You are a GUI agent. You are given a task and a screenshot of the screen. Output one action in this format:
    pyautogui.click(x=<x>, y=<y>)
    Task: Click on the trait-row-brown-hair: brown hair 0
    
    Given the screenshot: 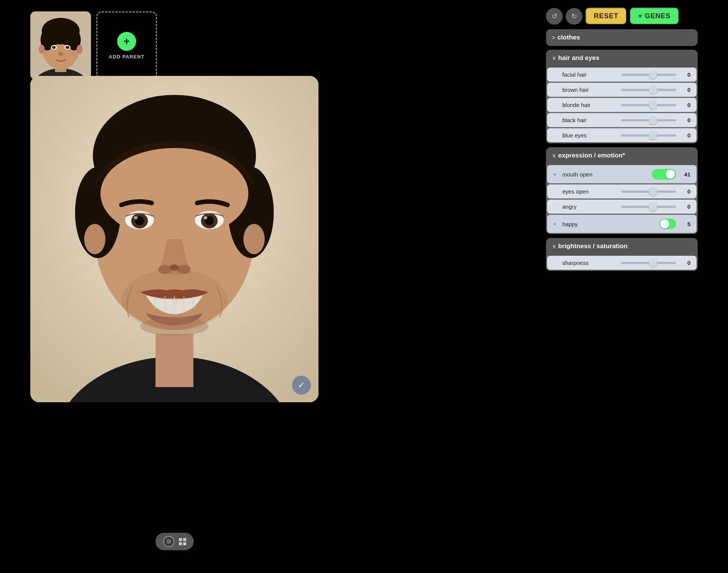 What is the action you would take?
    pyautogui.click(x=622, y=90)
    